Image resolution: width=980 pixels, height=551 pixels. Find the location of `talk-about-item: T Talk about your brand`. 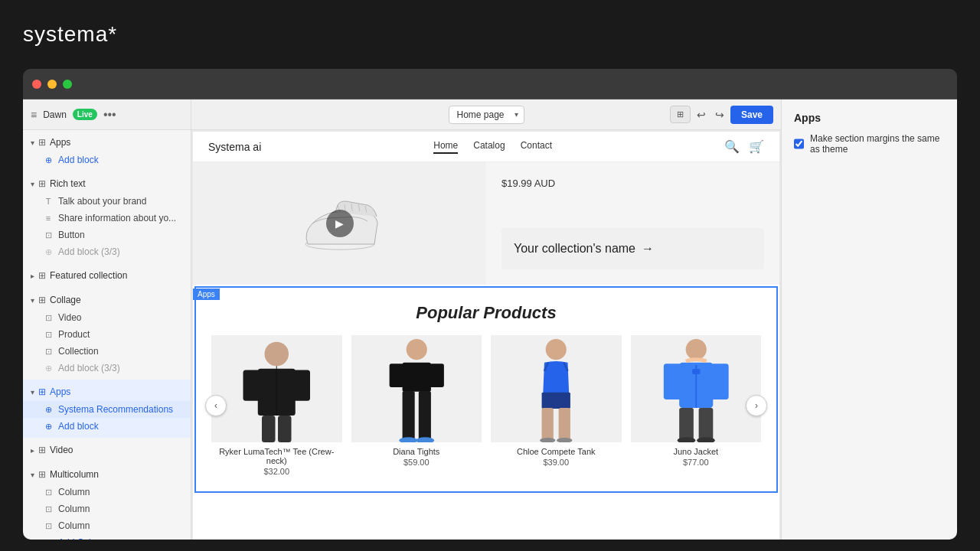

talk-about-item: T Talk about your brand is located at coordinates (107, 201).